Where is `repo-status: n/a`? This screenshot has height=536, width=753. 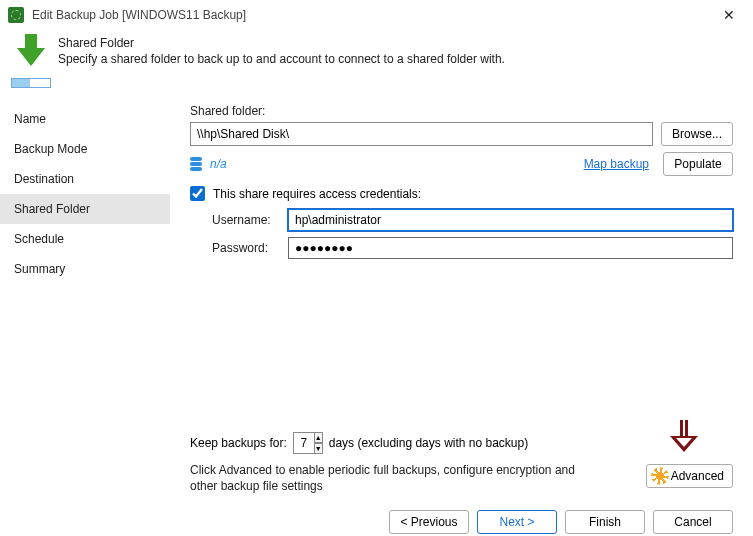 repo-status: n/a is located at coordinates (218, 164).